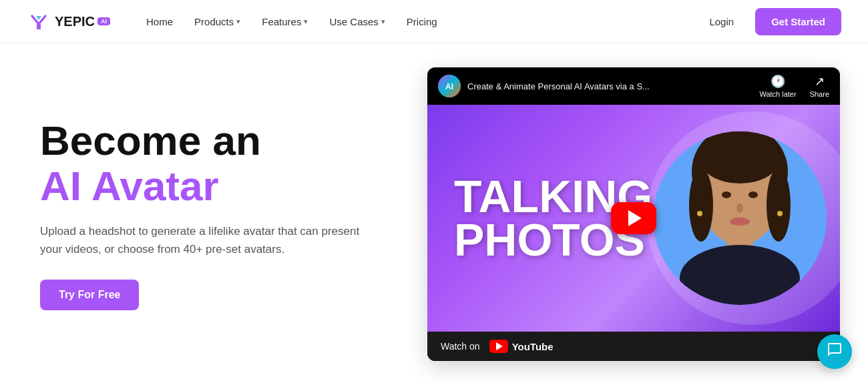 Image resolution: width=868 pixels, height=385 pixels. Describe the element at coordinates (499, 346) in the screenshot. I see `youtube-play-icon` at that location.